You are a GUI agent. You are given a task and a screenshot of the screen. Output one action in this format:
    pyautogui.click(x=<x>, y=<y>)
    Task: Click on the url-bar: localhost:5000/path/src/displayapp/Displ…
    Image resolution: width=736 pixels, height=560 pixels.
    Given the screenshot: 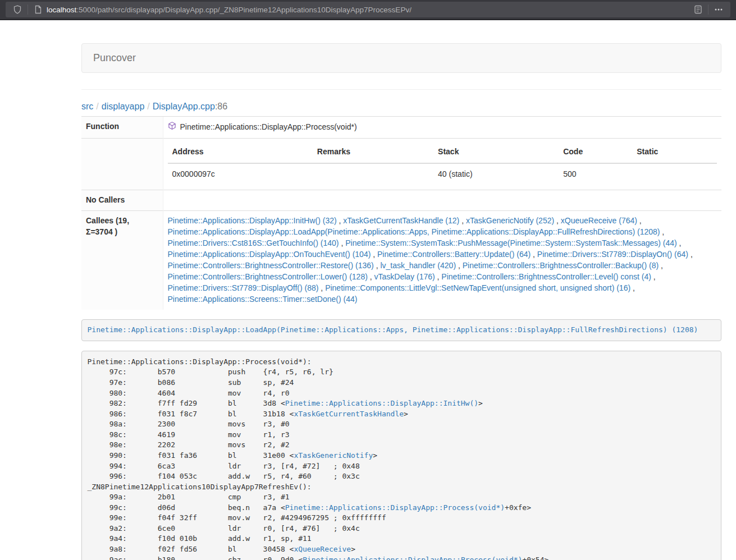 What is the action you would take?
    pyautogui.click(x=368, y=10)
    